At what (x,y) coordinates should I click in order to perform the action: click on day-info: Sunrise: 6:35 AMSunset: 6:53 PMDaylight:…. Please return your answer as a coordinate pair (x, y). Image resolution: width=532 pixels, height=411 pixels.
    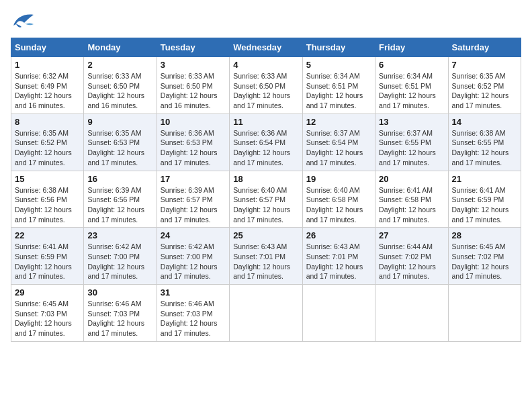
    Looking at the image, I should click on (120, 148).